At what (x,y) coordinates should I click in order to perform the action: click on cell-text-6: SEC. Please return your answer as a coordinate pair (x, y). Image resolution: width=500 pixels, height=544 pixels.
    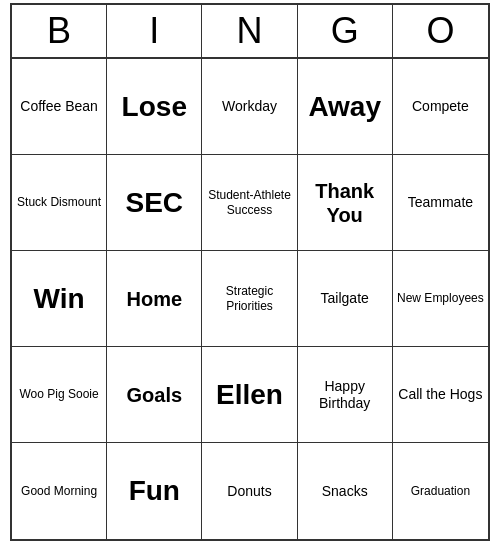
    Looking at the image, I should click on (155, 203).